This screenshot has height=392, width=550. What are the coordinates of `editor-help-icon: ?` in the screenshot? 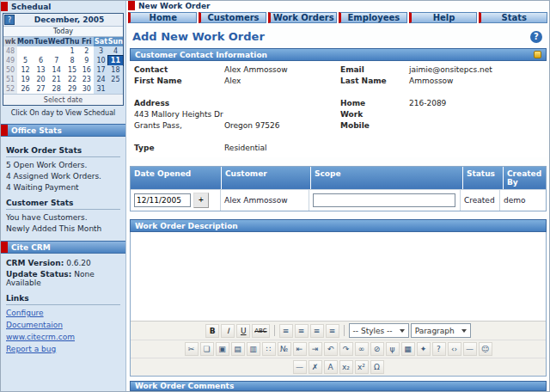 It's located at (439, 349).